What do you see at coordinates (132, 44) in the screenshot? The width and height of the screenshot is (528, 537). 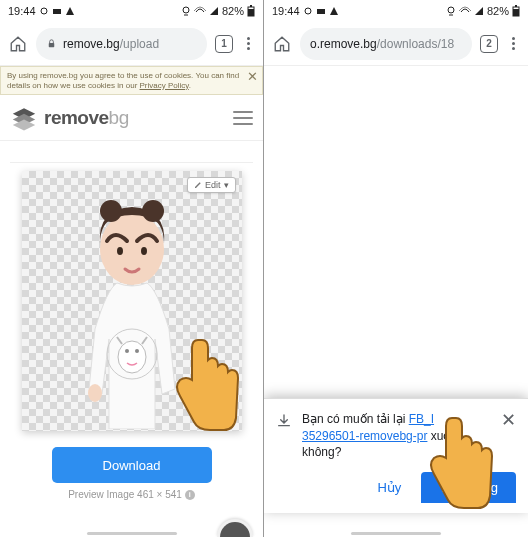 I see `browser-bar: remove.bg/upload 1` at bounding box center [132, 44].